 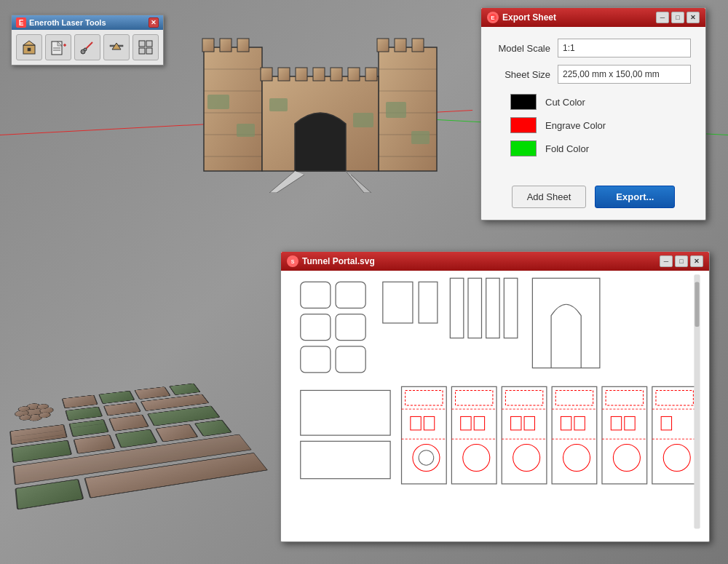 What do you see at coordinates (493, 17) in the screenshot?
I see `export-dialog-icon: E` at bounding box center [493, 17].